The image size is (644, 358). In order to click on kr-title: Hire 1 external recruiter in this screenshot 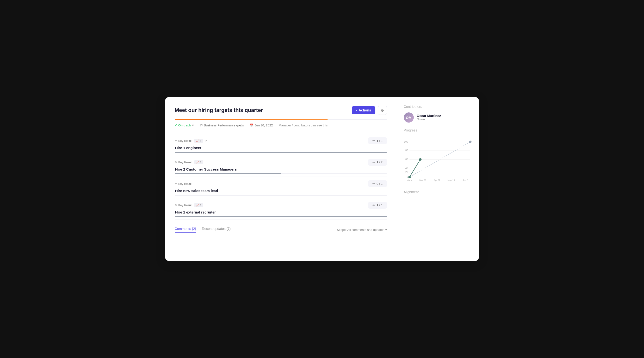, I will do `click(281, 212)`.